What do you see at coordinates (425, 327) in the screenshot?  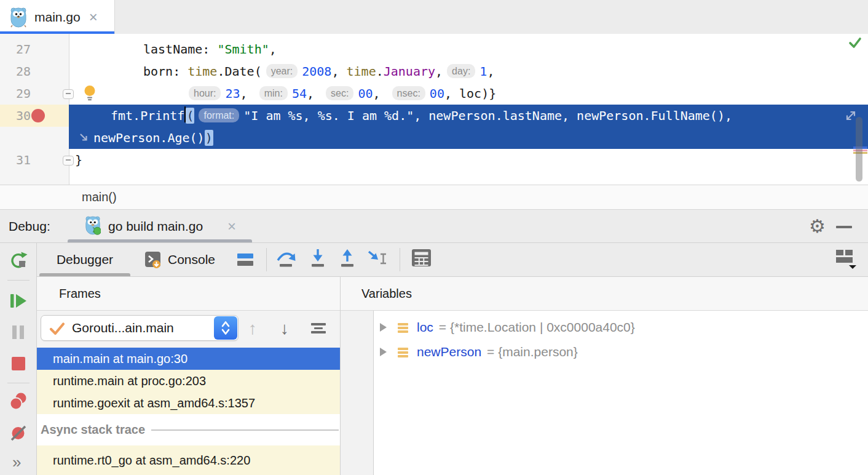 I see `variable-name: loc` at bounding box center [425, 327].